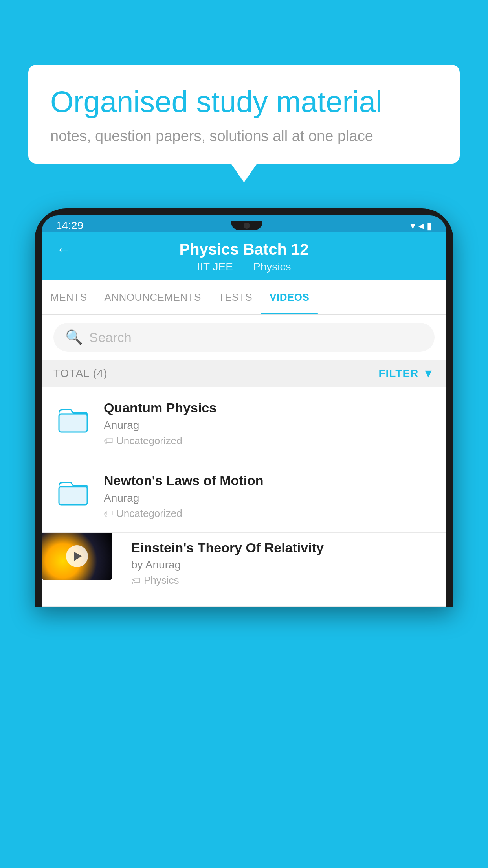 The width and height of the screenshot is (488, 868). Describe the element at coordinates (421, 226) in the screenshot. I see `status-icons: ▾ ◂ ▮` at that location.